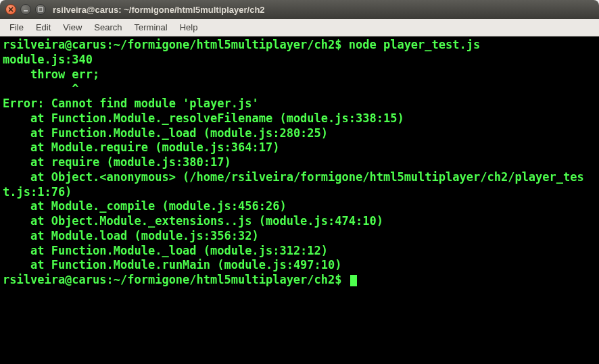  What do you see at coordinates (300, 75) in the screenshot?
I see `terminal-line: throw err;` at bounding box center [300, 75].